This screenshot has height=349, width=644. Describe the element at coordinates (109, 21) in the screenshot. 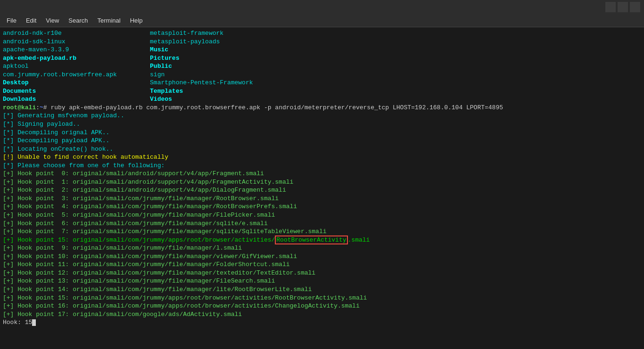

I see `menubar-item-terminal: Terminal` at that location.